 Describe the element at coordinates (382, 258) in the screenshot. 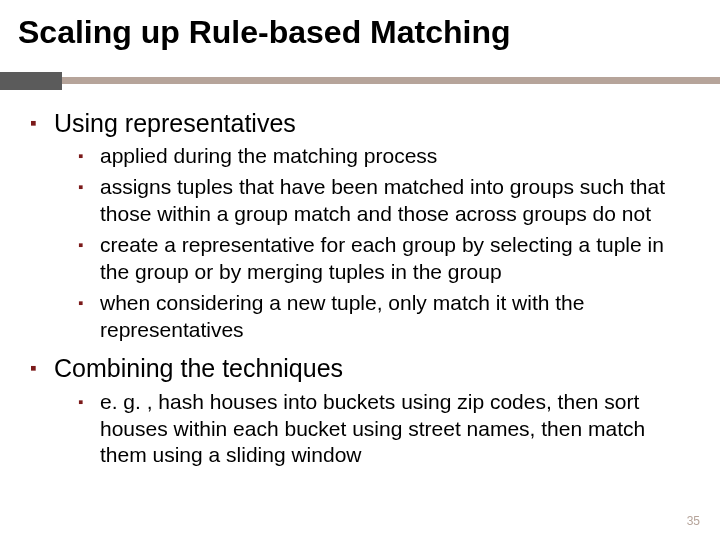

I see `bullet-text: create a representative for each group b…` at that location.